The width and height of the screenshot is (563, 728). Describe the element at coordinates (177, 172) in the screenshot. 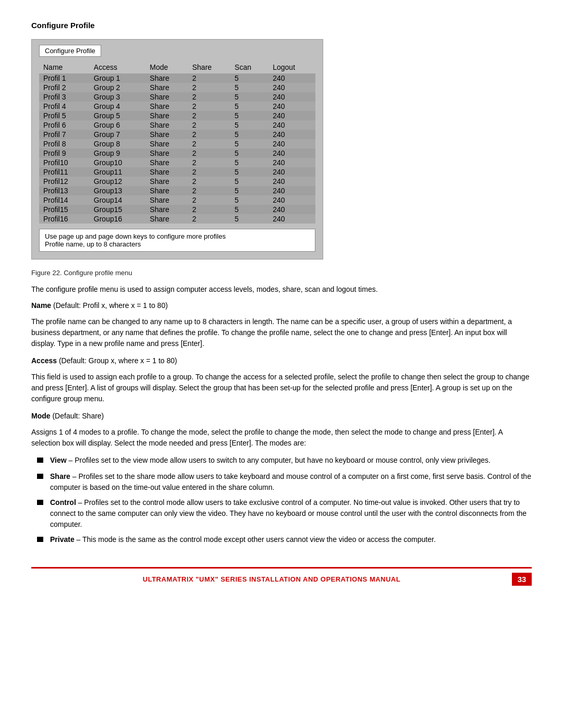

I see `table-row: Profil11Group11Share25240` at that location.